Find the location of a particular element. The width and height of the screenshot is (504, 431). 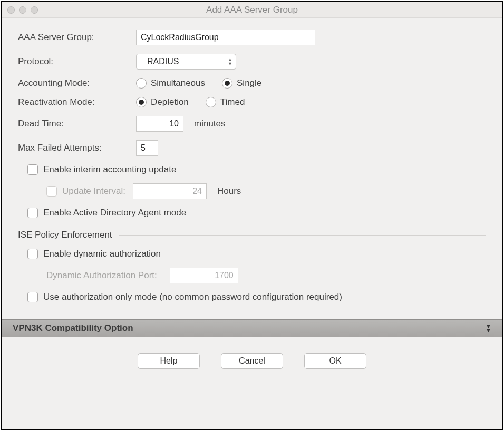

row-accounting-mode: Accounting Mode: Simultaneous Single is located at coordinates (252, 83).